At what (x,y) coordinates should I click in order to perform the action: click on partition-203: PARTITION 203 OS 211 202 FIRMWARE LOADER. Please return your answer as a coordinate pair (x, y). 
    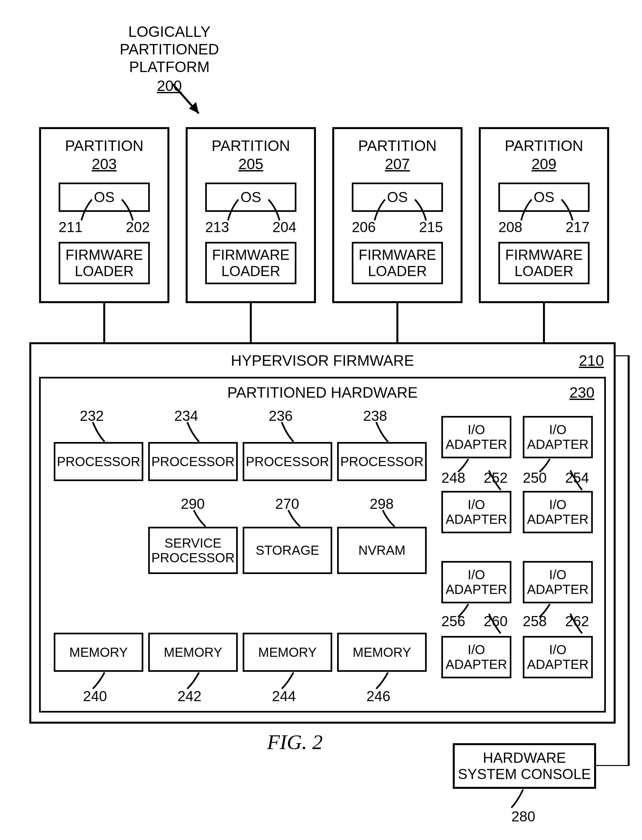
    Looking at the image, I should click on (104, 215).